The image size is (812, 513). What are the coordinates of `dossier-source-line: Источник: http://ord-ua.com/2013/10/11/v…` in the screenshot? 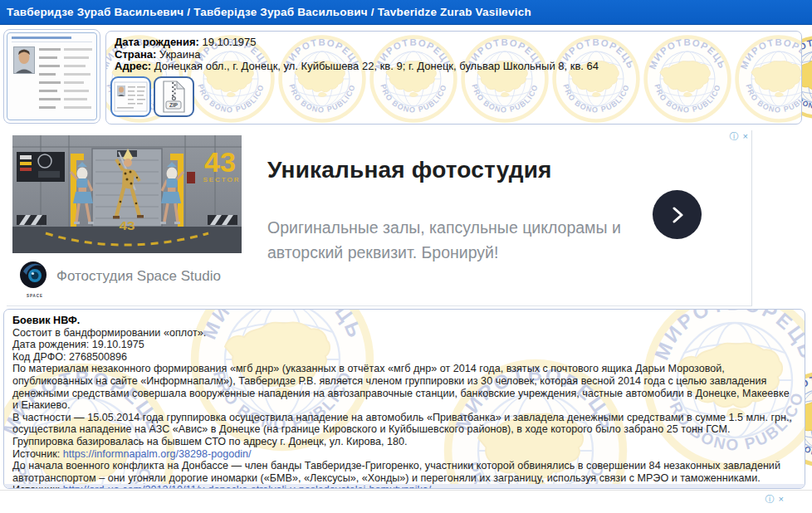 It's located at (404, 486).